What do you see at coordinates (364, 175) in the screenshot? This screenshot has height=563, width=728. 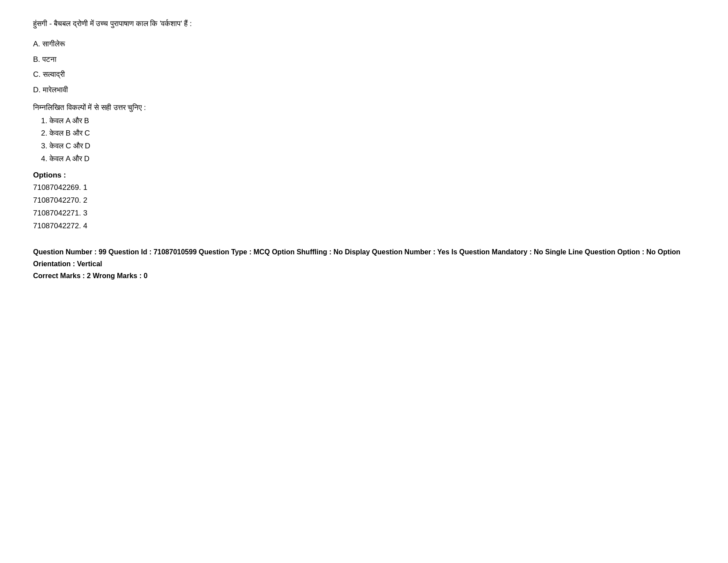 I see `options-header: Options :` at bounding box center [364, 175].